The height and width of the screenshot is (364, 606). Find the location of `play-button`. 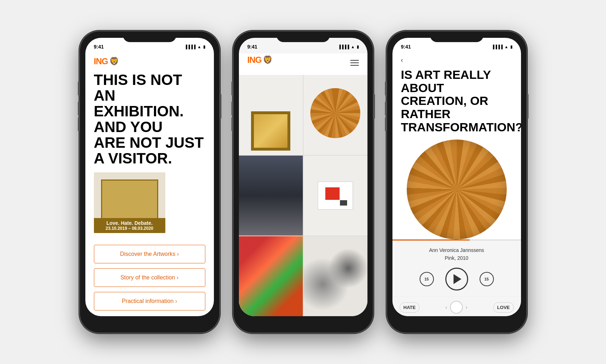

play-button is located at coordinates (457, 279).